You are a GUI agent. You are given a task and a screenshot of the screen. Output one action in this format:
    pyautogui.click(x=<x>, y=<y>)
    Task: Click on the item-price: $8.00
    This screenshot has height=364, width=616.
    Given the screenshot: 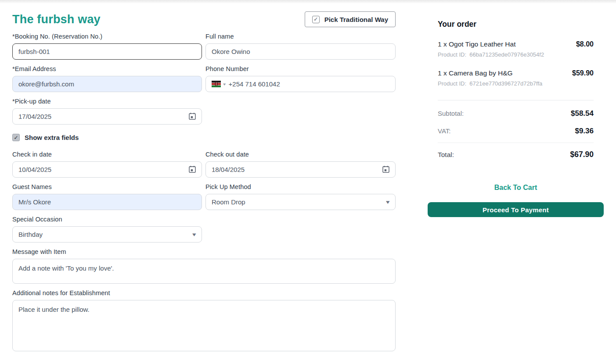 What is the action you would take?
    pyautogui.click(x=585, y=44)
    